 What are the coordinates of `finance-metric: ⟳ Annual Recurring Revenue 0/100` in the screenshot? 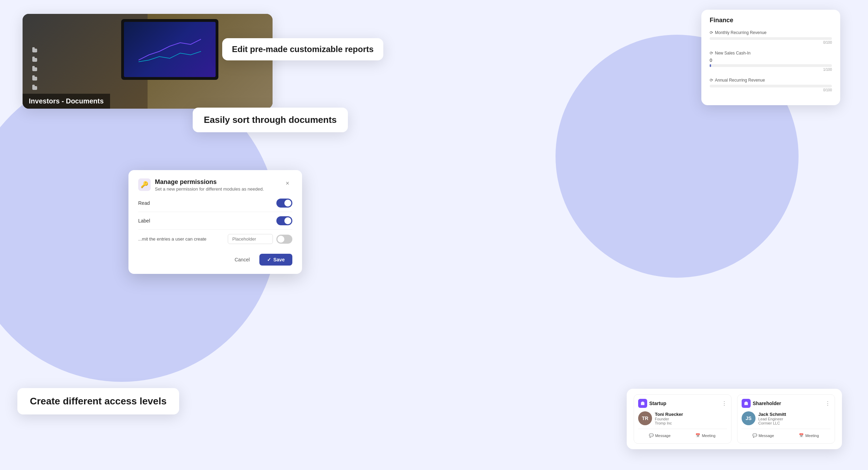 It's located at (771, 85).